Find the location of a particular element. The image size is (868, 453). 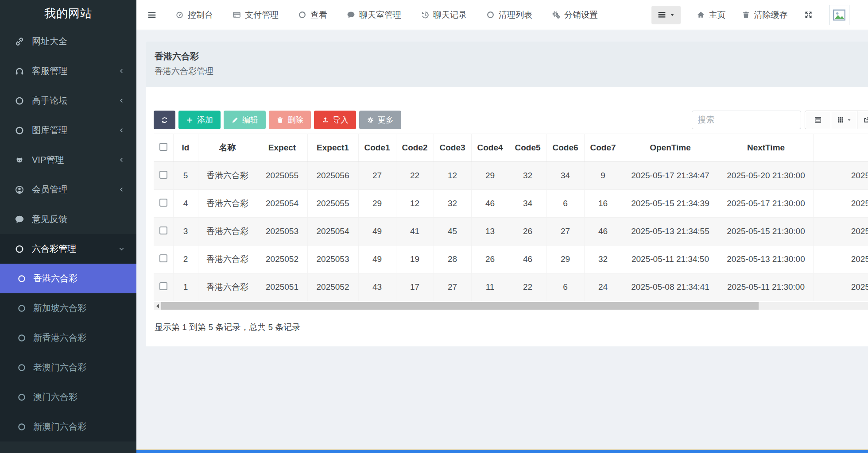

column-header: Id is located at coordinates (186, 148).